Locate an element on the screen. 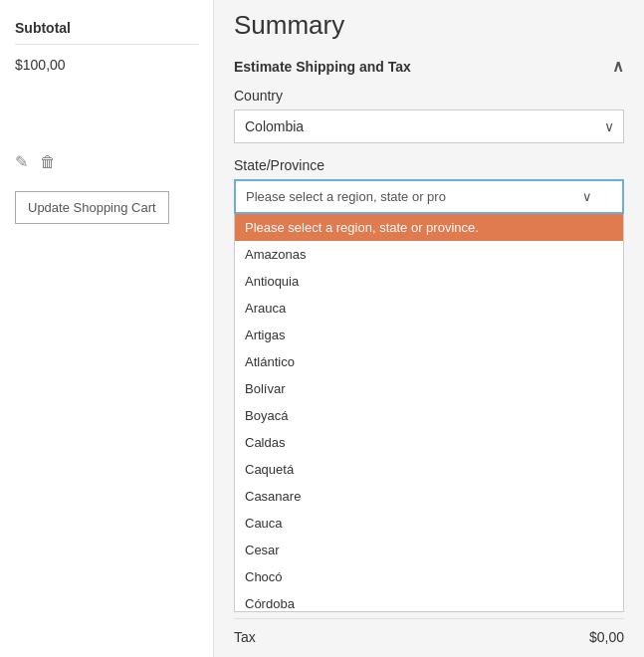 The image size is (644, 657). dropdown-item: Arauca is located at coordinates (429, 309).